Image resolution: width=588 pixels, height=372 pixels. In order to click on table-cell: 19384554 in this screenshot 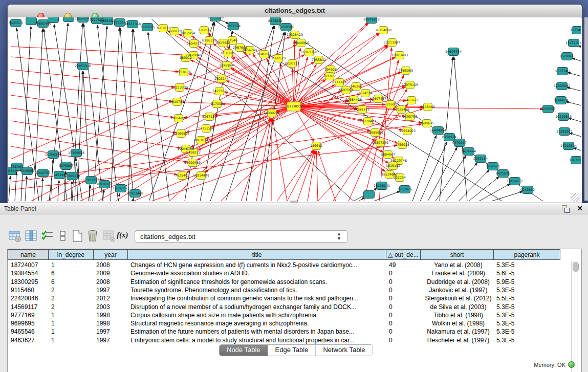, I will do `click(28, 273)`.